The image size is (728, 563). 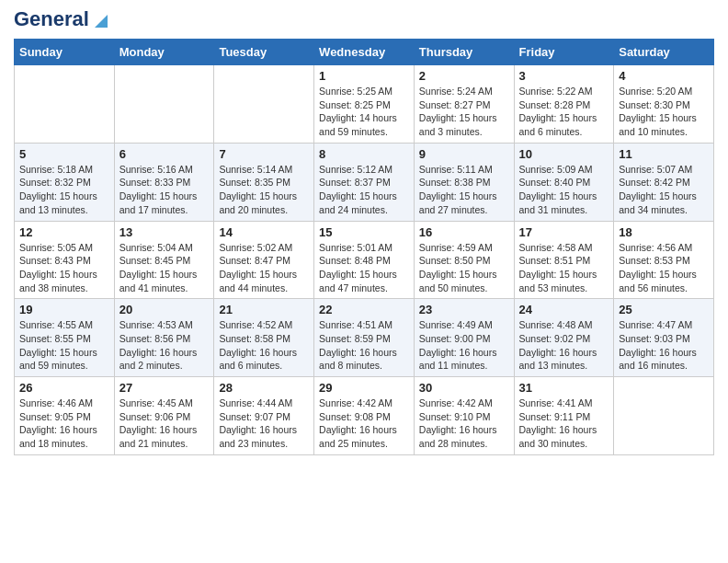 I want to click on calendar-cell: 4Sunrise: 5:20 AM Sunset: 8:30 PM Daylig…, so click(x=664, y=105).